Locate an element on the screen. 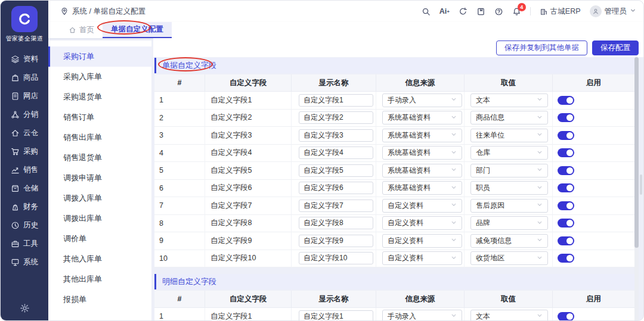 This screenshot has height=321, width=644. sidebar-item-history: 历史 is located at coordinates (24, 225).